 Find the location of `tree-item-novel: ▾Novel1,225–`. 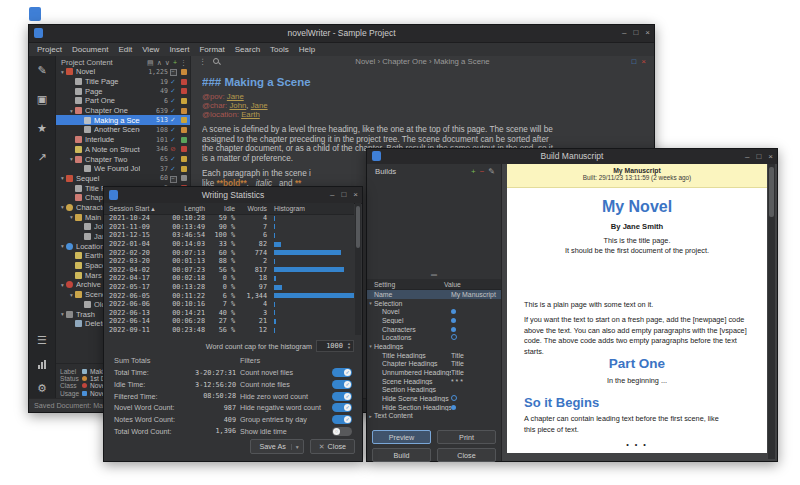

tree-item-novel: ▾Novel1,225– is located at coordinates (123, 72).